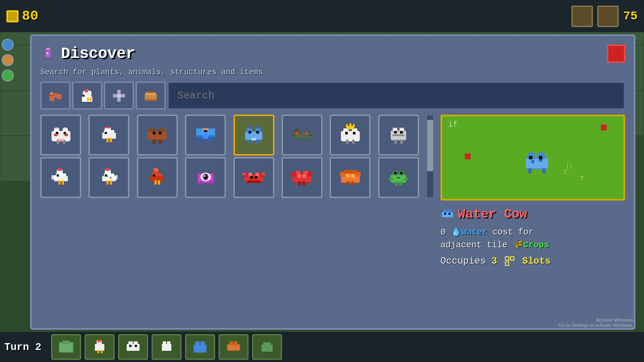 This screenshot has width=644, height=362. I want to click on hud-score: 75, so click(630, 16).